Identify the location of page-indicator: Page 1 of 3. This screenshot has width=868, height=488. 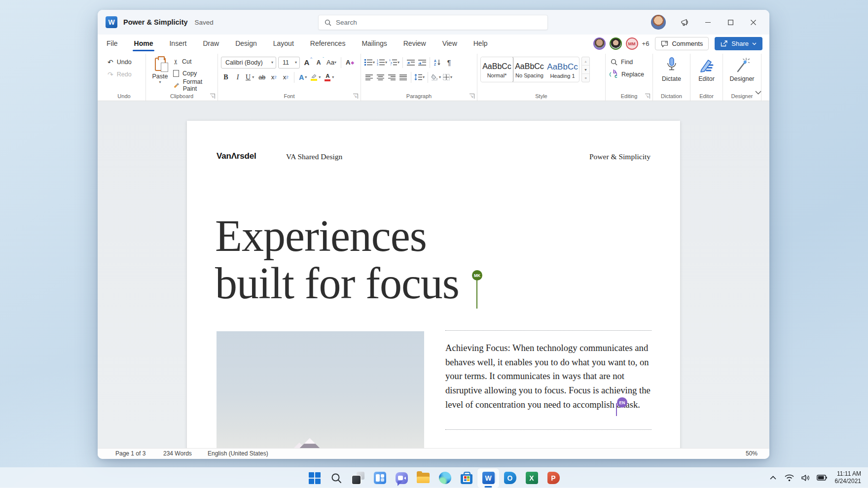
(130, 453).